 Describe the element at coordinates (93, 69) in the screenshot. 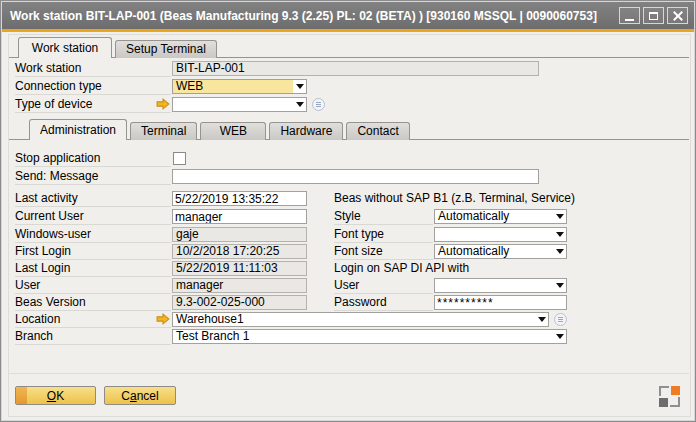

I see `workstation-label: Work station` at that location.